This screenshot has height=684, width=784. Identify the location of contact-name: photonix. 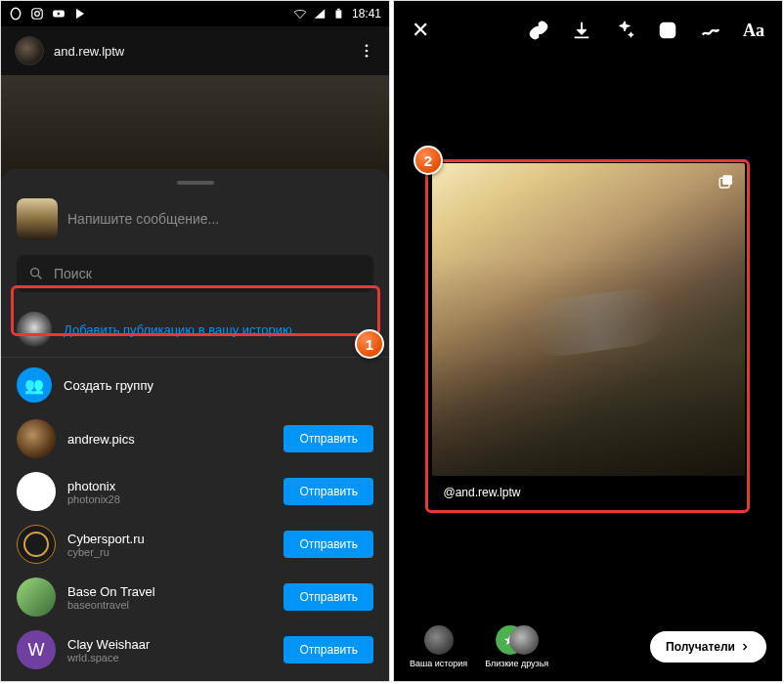
(170, 487).